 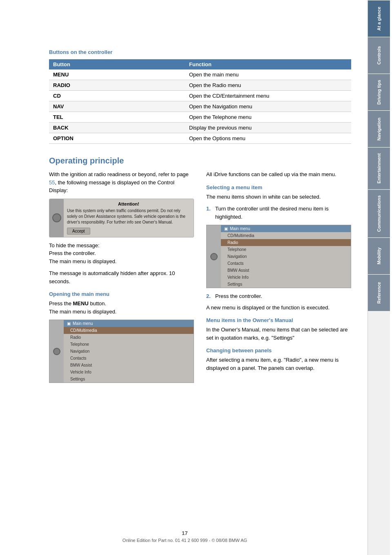 I want to click on menu-item-bmw-right: BMW Assist, so click(x=286, y=271).